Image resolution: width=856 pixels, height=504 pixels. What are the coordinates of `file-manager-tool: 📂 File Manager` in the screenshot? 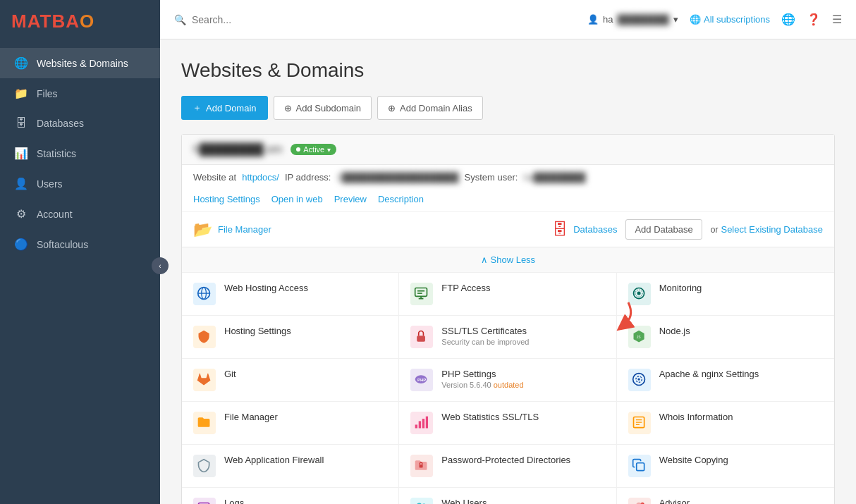 It's located at (233, 230).